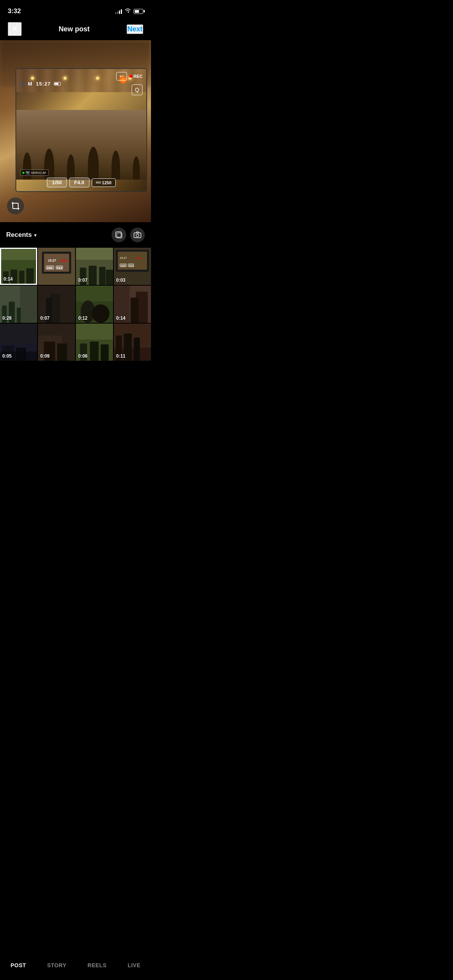  What do you see at coordinates (137, 90) in the screenshot?
I see `camera-q-button: Q` at bounding box center [137, 90].